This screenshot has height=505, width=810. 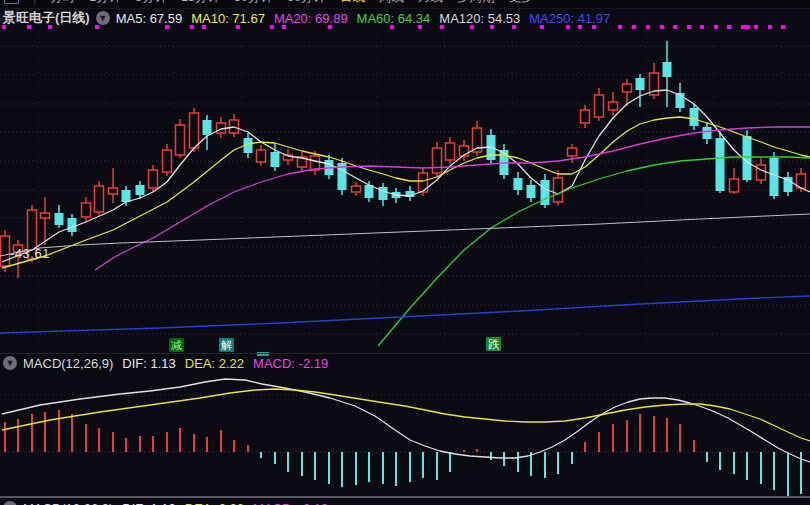 I want to click on event-badge-跌: 跌, so click(x=494, y=344).